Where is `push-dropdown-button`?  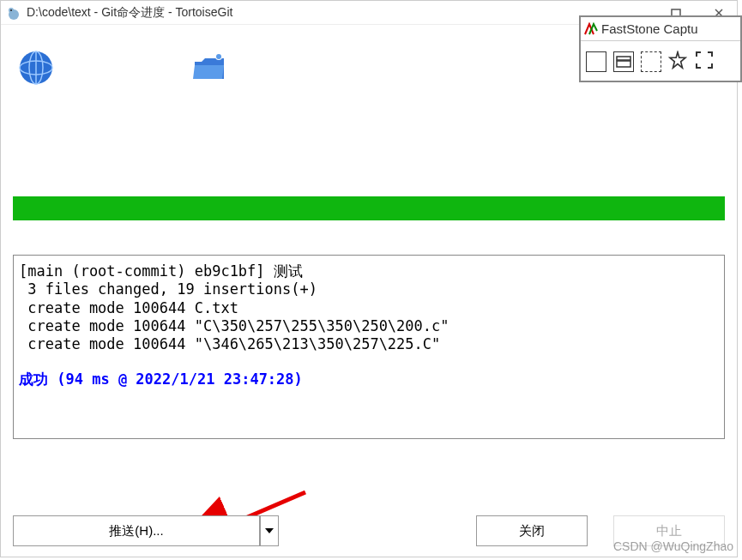 push-dropdown-button is located at coordinates (269, 531).